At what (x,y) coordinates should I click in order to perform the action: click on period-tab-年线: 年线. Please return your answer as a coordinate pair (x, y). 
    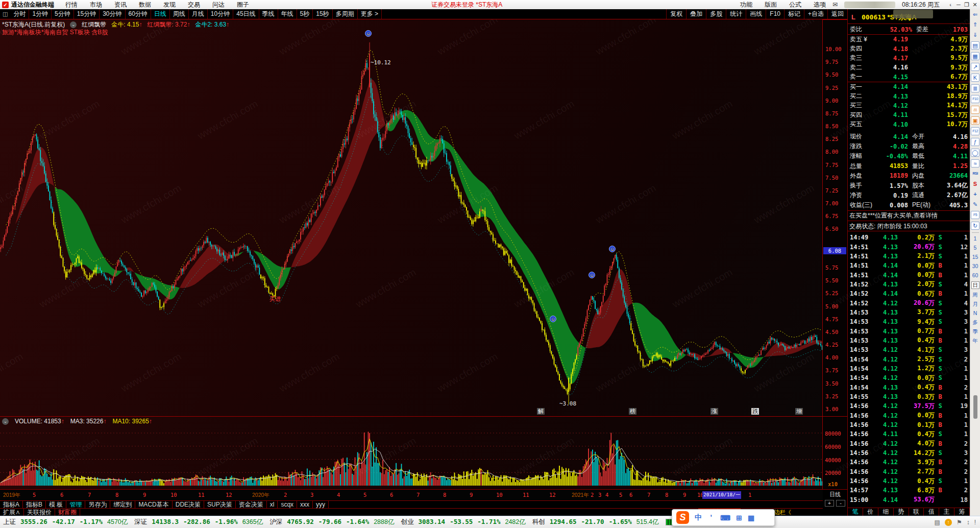
    Looking at the image, I should click on (288, 14).